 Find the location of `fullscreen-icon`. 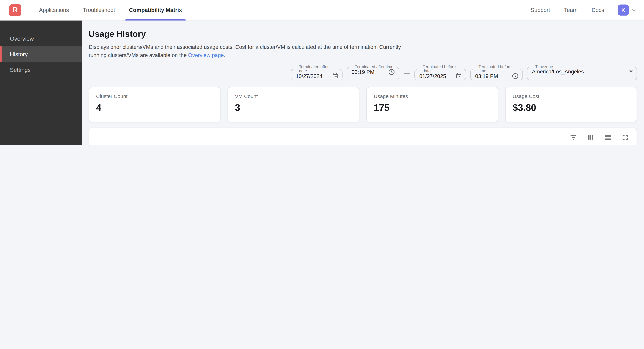

fullscreen-icon is located at coordinates (625, 137).